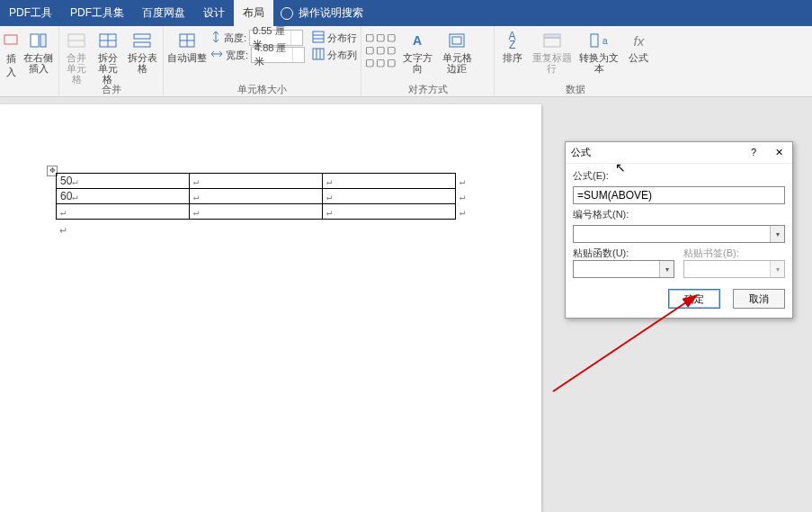  Describe the element at coordinates (108, 40) in the screenshot. I see `split-cells-icon` at that location.